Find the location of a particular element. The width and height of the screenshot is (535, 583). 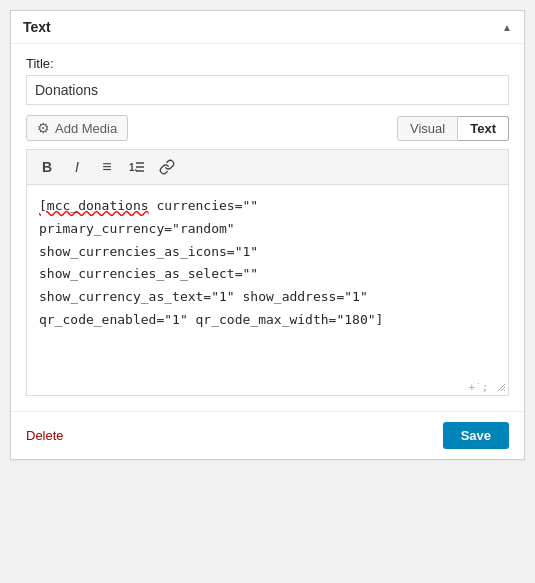

view-tabs: Visual Text is located at coordinates (453, 128).